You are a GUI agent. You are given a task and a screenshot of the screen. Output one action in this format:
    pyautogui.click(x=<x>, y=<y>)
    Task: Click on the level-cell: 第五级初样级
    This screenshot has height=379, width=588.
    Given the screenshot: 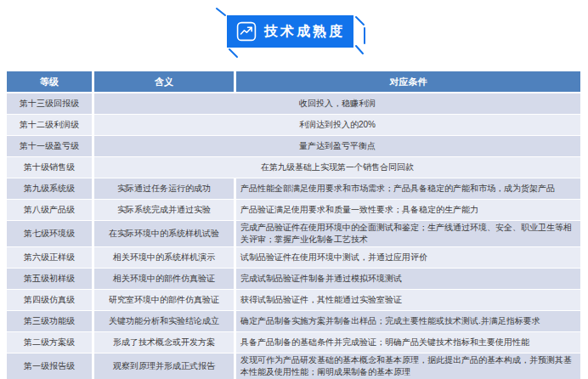 What is the action you would take?
    pyautogui.click(x=49, y=279)
    